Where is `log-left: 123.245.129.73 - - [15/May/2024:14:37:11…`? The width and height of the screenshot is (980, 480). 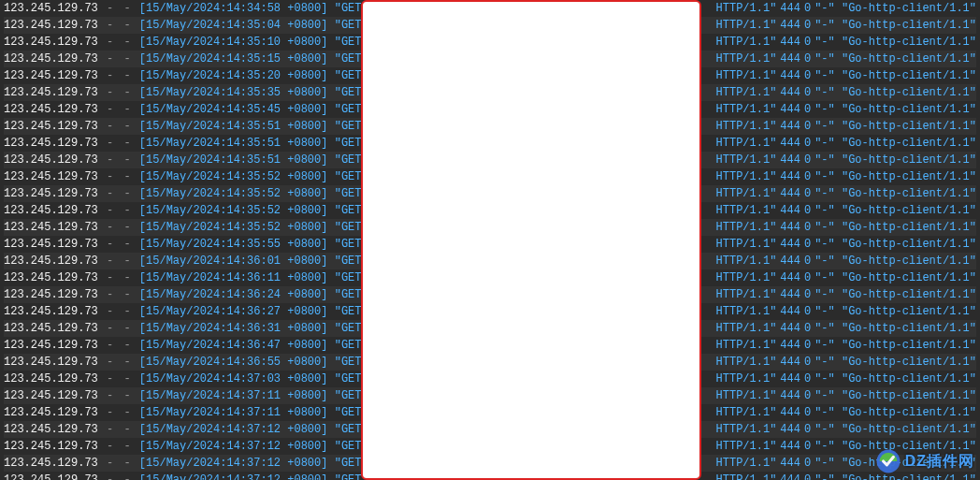
log-left: 123.245.129.73 - - [15/May/2024:14:37:11… is located at coordinates (200, 396).